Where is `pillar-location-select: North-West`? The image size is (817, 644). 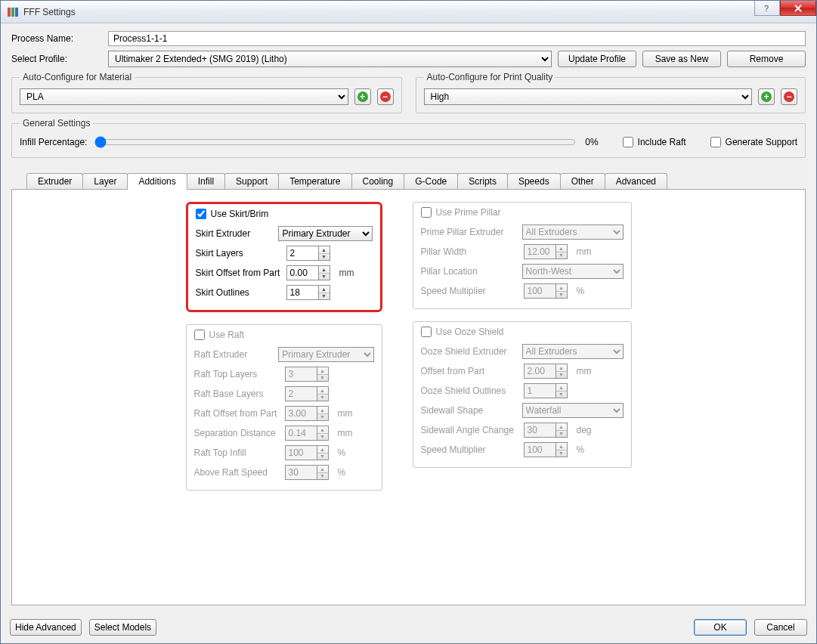
pillar-location-select: North-West is located at coordinates (573, 271).